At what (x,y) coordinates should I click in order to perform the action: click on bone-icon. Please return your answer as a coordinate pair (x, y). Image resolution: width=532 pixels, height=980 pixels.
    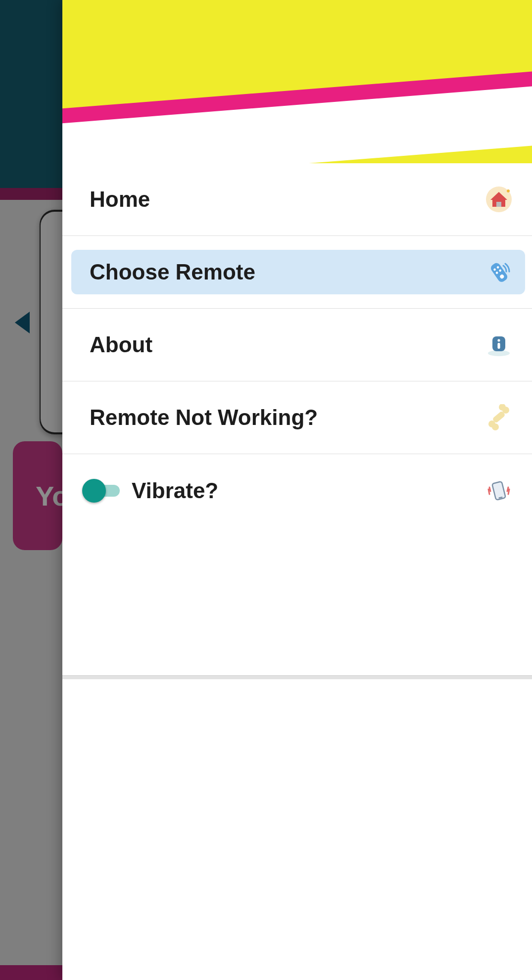
    Looking at the image, I should click on (499, 418).